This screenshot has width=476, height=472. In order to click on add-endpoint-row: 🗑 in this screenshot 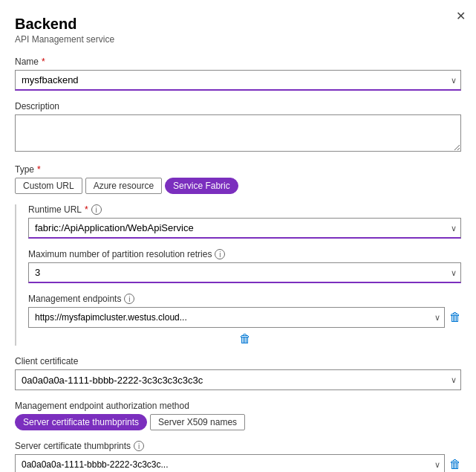, I will do `click(245, 339)`.